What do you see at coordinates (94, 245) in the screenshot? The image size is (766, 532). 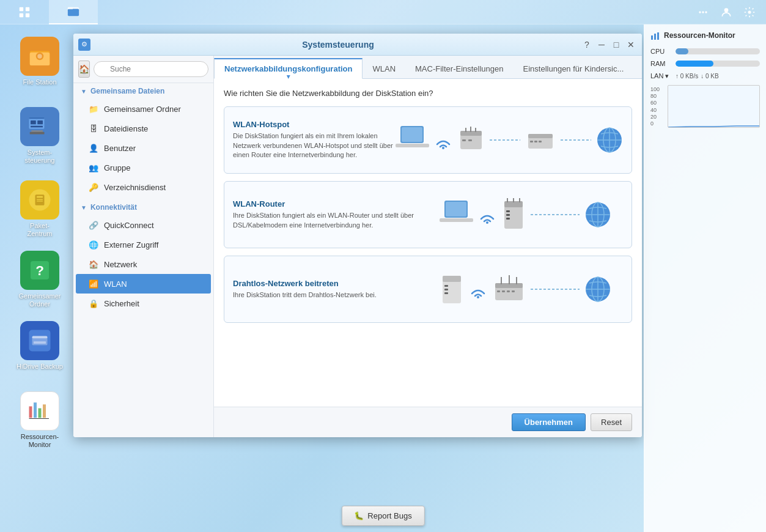 I see `external-access-icon: 🌐` at bounding box center [94, 245].